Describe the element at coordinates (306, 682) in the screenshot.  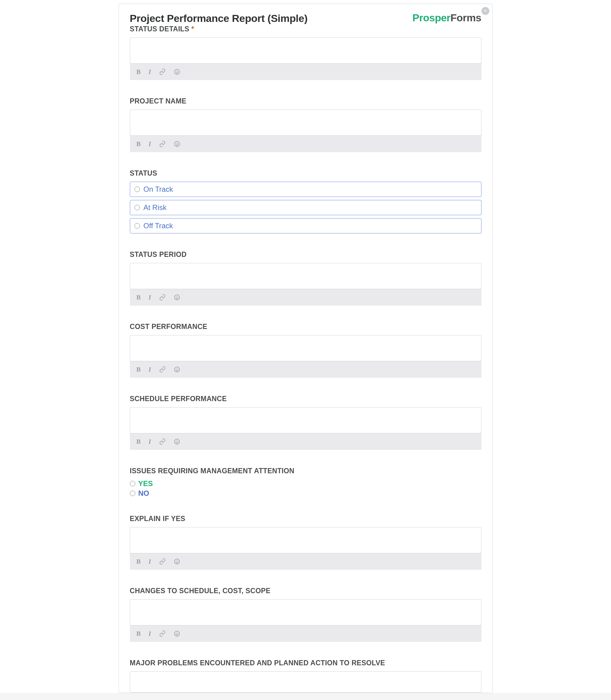
I see `textarea-major-problems` at that location.